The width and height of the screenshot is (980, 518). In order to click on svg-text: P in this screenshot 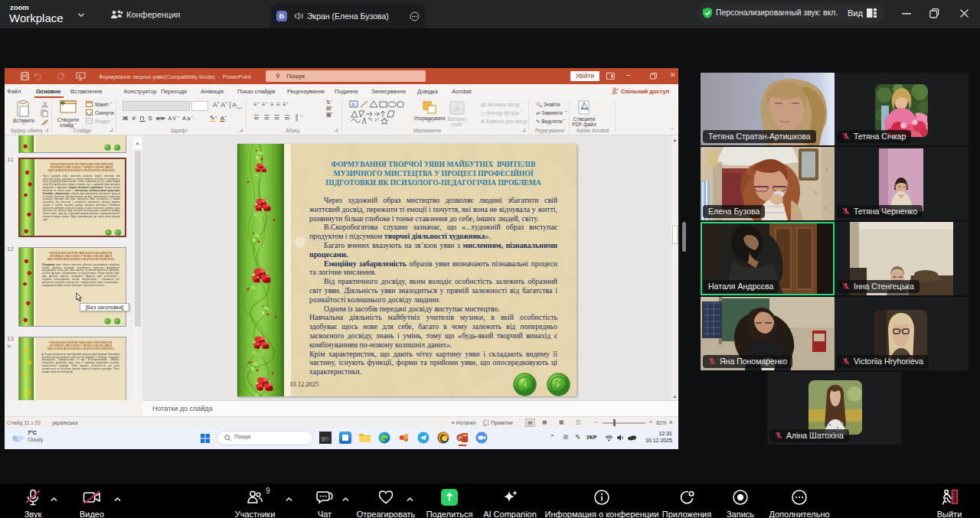, I will do `click(461, 438)`.